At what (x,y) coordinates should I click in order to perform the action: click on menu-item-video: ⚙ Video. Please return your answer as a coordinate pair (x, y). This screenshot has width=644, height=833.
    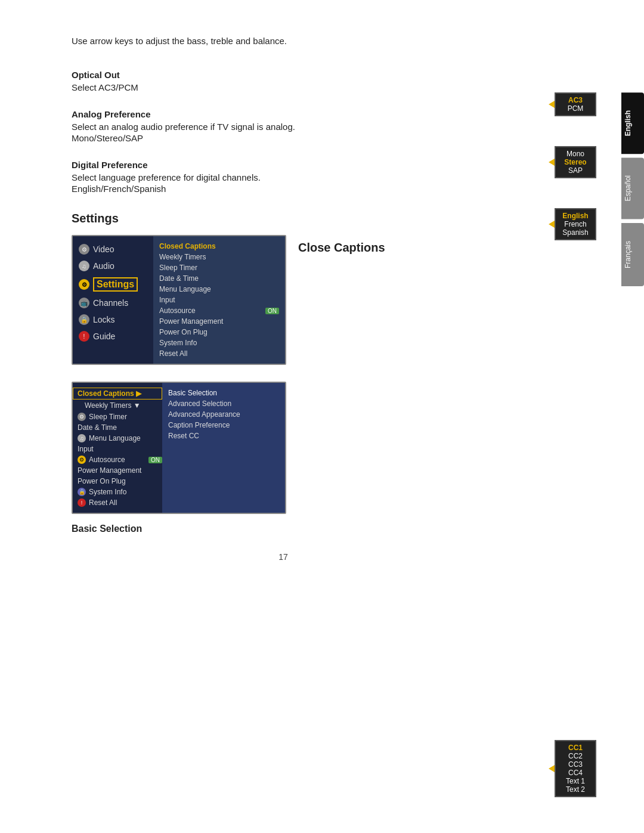
    Looking at the image, I should click on (113, 249).